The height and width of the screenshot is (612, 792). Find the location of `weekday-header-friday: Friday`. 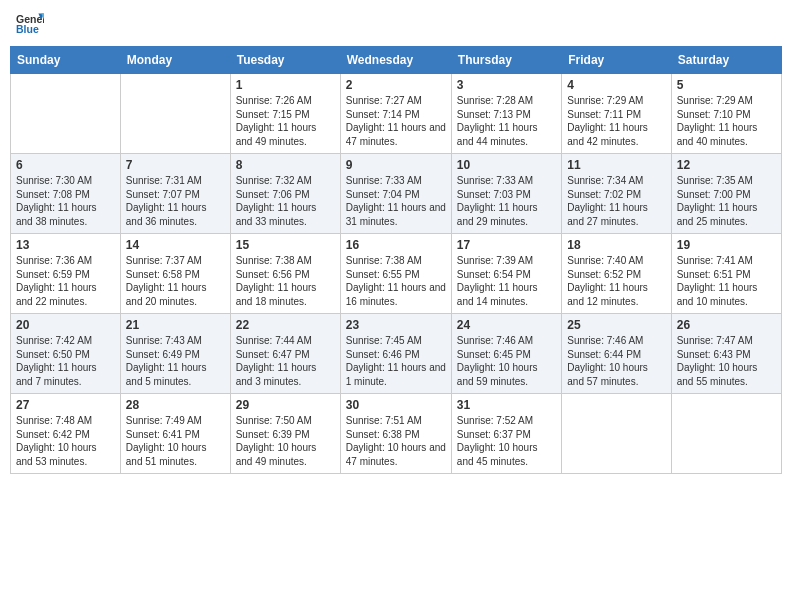

weekday-header-friday: Friday is located at coordinates (616, 60).